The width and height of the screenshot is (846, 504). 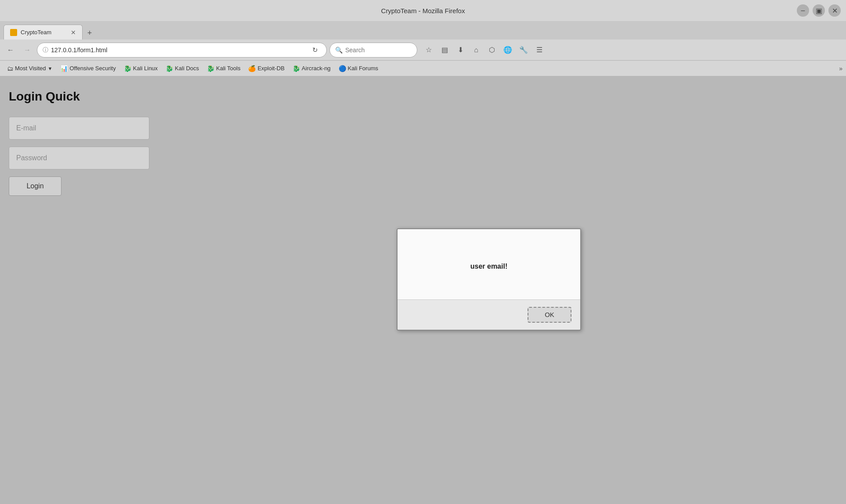 I want to click on window-title: CryptoTeam - Mozilla Firefox, so click(x=423, y=11).